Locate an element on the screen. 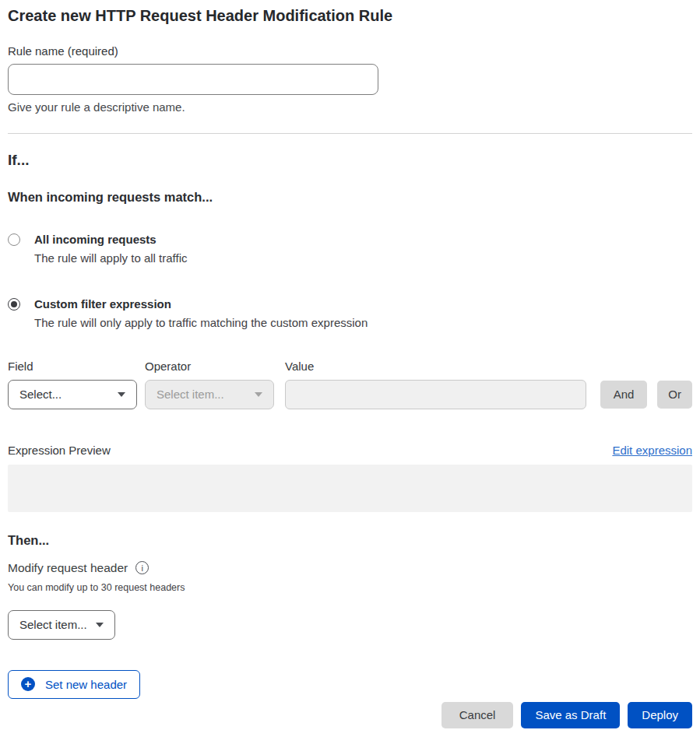 The width and height of the screenshot is (700, 744). plus-circle-icon: + is located at coordinates (28, 684).